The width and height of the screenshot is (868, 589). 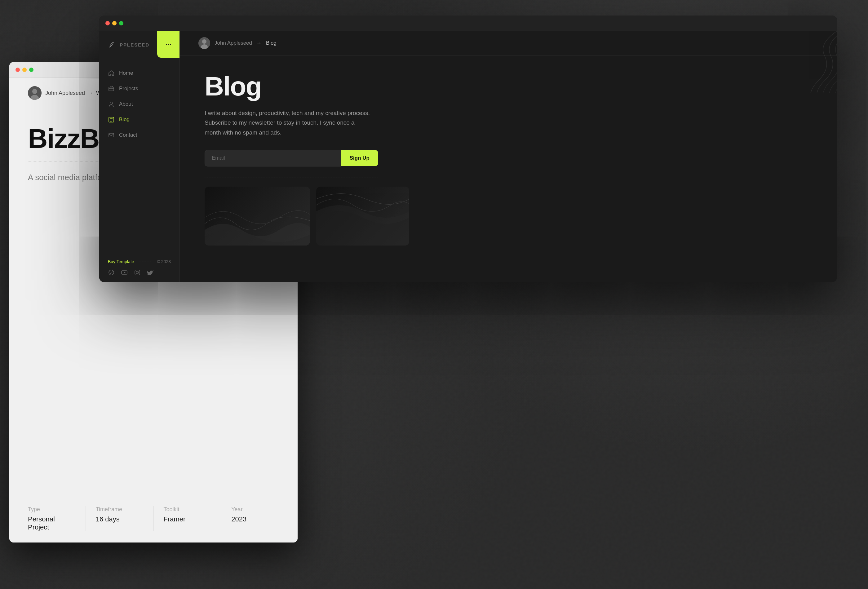 What do you see at coordinates (35, 93) in the screenshot?
I see `avatar` at bounding box center [35, 93].